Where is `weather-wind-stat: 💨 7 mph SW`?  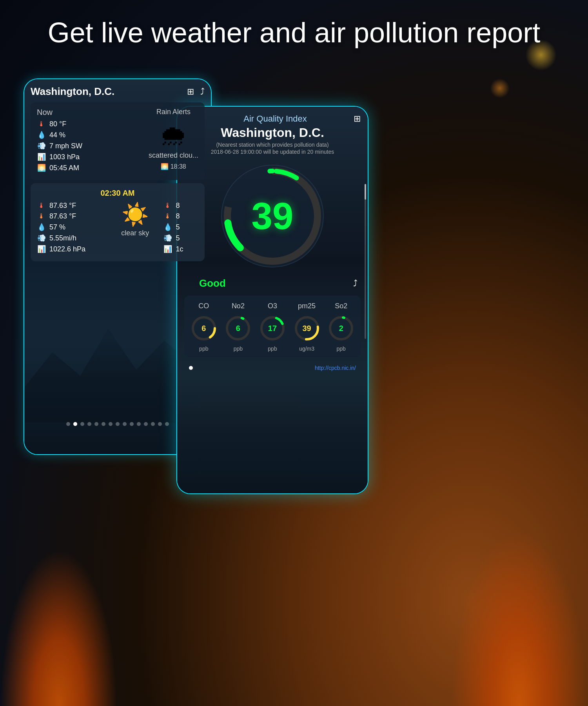 weather-wind-stat: 💨 7 mph SW is located at coordinates (90, 146).